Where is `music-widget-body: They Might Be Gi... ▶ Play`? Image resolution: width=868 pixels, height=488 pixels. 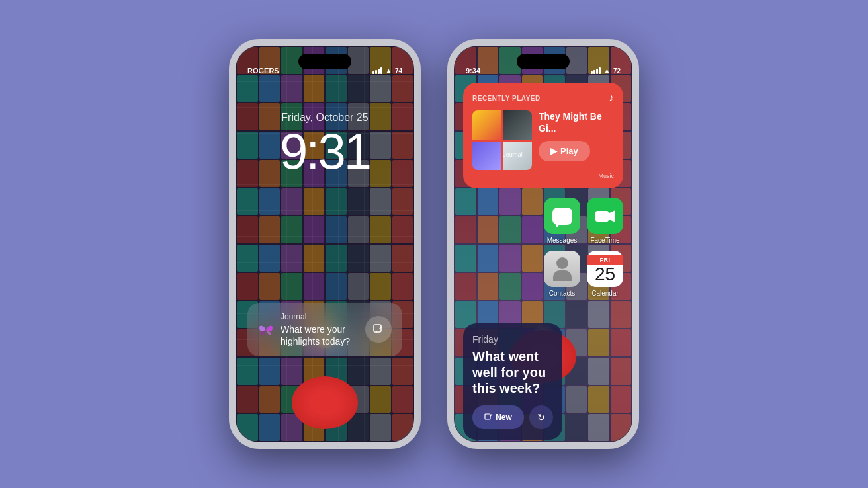
music-widget-body: They Might Be Gi... ▶ Play is located at coordinates (543, 140).